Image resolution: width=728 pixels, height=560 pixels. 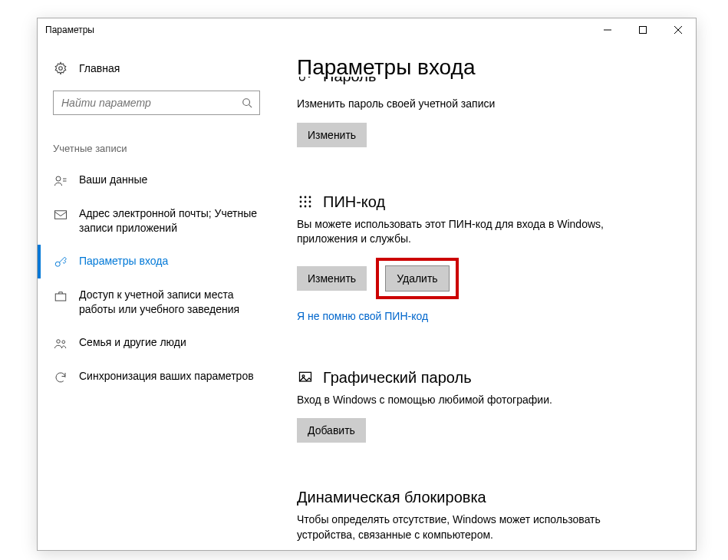 I want to click on sidebar-item-your-info: Ваши данные, so click(x=156, y=180).